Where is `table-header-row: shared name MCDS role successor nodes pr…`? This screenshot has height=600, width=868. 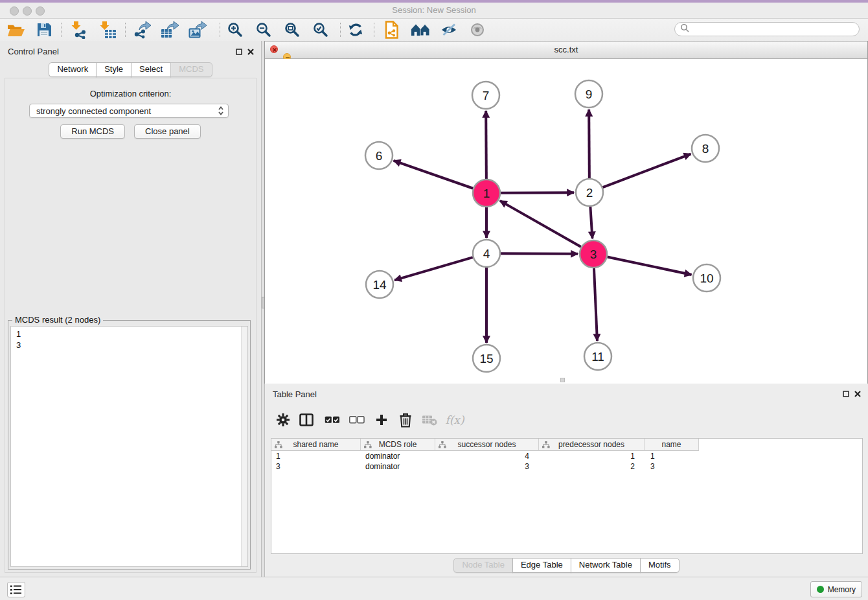
table-header-row: shared name MCDS role successor nodes pr… is located at coordinates (567, 444).